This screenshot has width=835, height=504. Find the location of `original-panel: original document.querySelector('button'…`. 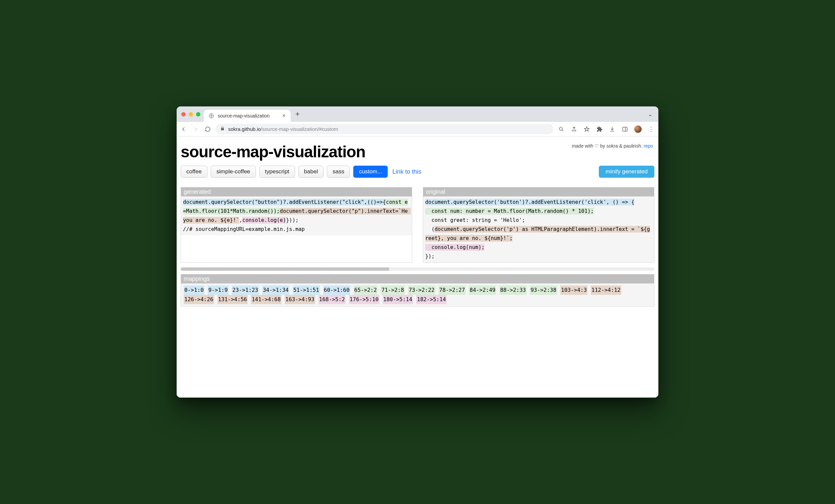

original-panel: original document.querySelector('button'… is located at coordinates (539, 225).